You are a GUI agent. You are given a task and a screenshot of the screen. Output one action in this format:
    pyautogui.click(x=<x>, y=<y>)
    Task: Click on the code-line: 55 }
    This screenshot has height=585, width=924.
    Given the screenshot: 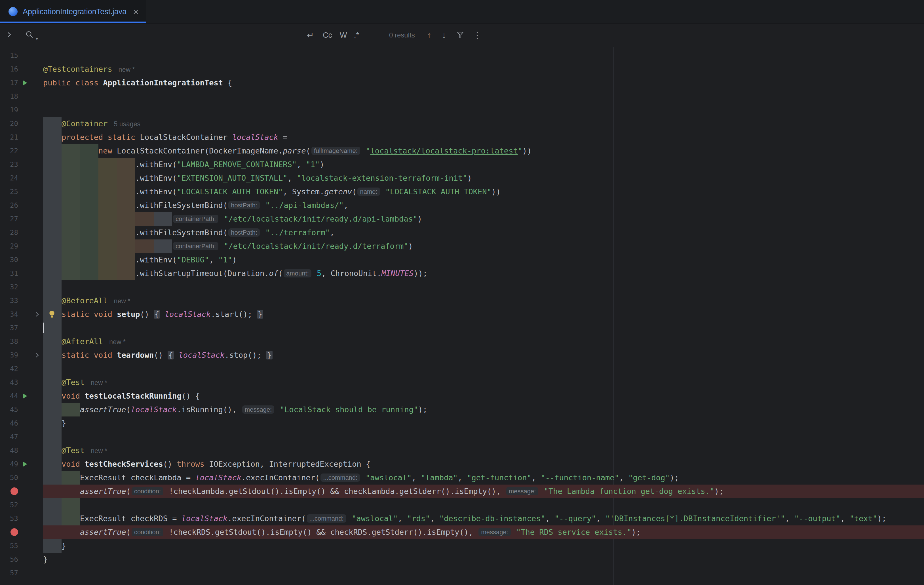 What is the action you would take?
    pyautogui.click(x=462, y=546)
    